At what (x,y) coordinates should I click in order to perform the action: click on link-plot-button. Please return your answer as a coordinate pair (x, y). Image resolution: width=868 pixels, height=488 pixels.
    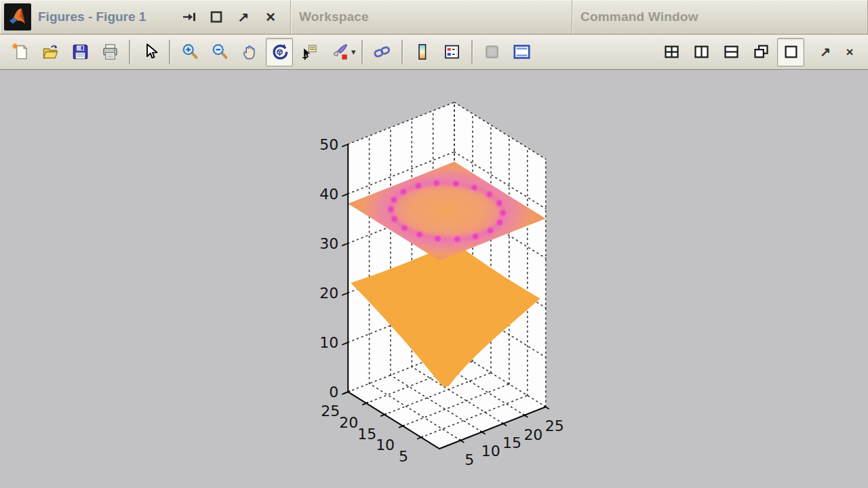
    Looking at the image, I should click on (382, 52).